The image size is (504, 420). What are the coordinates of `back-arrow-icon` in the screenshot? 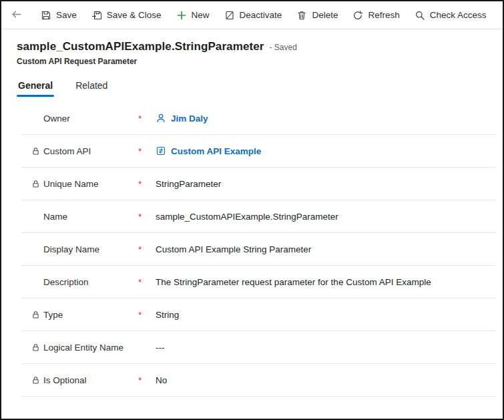 It's located at (16, 15).